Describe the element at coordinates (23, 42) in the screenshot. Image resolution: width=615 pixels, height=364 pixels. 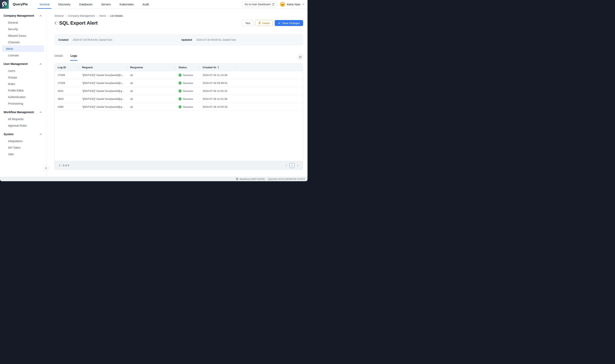
I see `sidebar-item-channels: Channels` at that location.